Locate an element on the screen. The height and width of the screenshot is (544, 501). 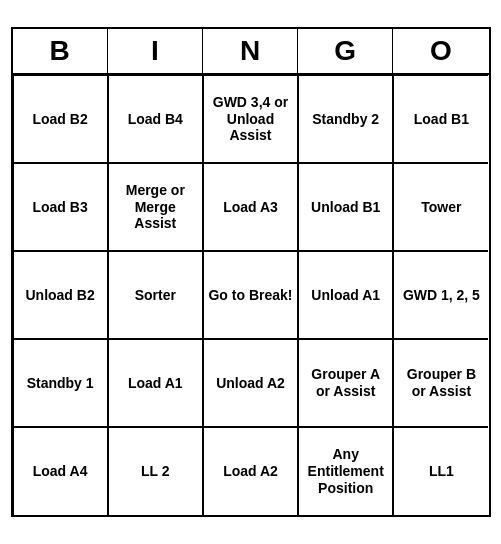
bingo-cell-15: Standby 1 is located at coordinates (60, 383).